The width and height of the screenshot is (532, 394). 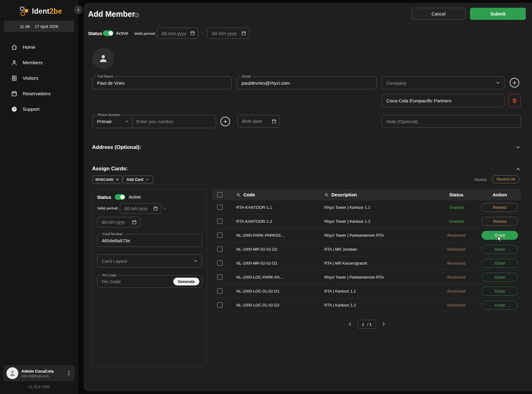 I want to click on add-card-button: Add Card, so click(x=138, y=179).